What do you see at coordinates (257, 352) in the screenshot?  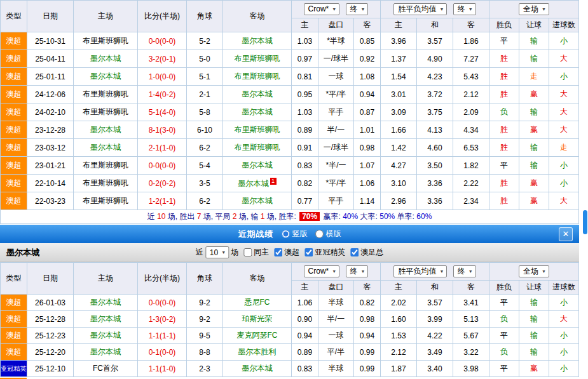 I see `away-team-link: 墨尔本胜利` at bounding box center [257, 352].